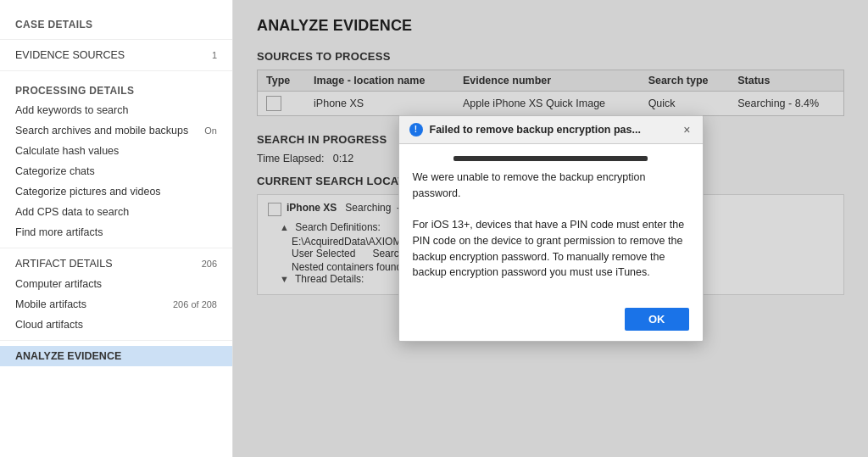  Describe the element at coordinates (71, 110) in the screenshot. I see `add-keywords-label: Add keywords to search` at that location.